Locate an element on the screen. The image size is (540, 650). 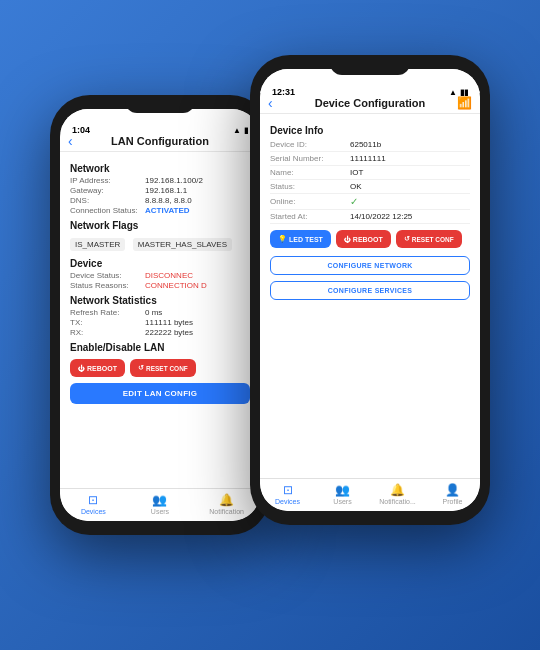
conn-status-value: ACTIVATED is located at coordinates (168, 210).